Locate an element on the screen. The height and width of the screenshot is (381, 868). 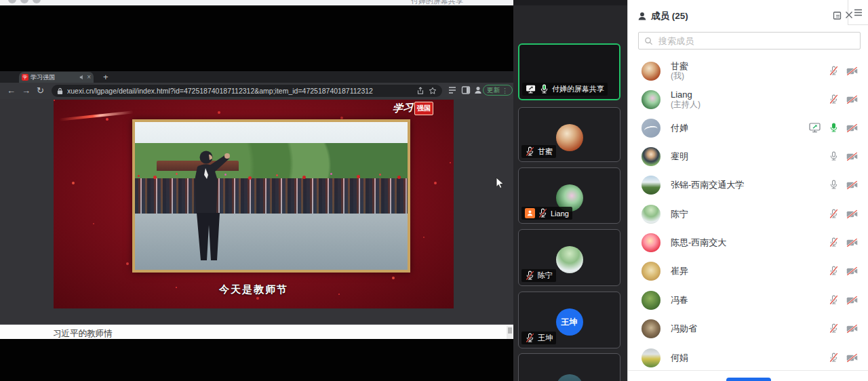
tab-audio-icon is located at coordinates (82, 77).